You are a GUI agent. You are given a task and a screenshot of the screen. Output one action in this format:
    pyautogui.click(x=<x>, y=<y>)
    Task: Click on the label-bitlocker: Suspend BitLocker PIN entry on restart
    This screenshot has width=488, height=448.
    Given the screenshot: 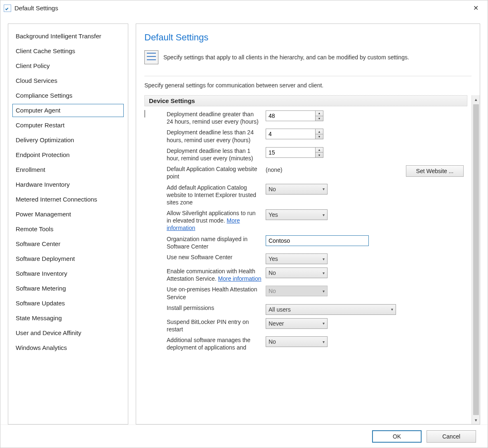 What is the action you would take?
    pyautogui.click(x=214, y=326)
    